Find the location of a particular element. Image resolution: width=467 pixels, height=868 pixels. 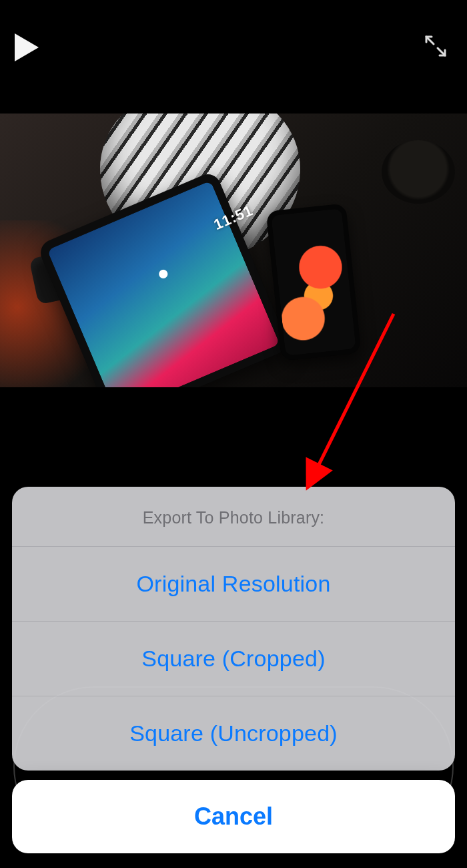

export-square-cropped: Square (Cropped) is located at coordinates (234, 658).